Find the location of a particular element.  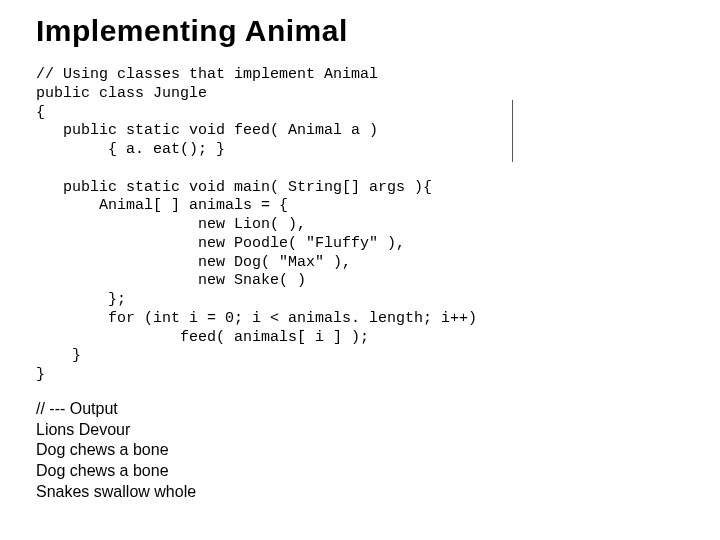

slide-title: Implementing Animal is located at coordinates (360, 31).